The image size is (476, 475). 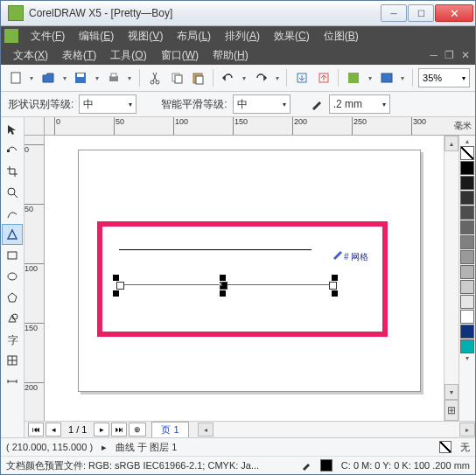 What do you see at coordinates (12, 255) in the screenshot?
I see `rectangle-tool` at bounding box center [12, 255].